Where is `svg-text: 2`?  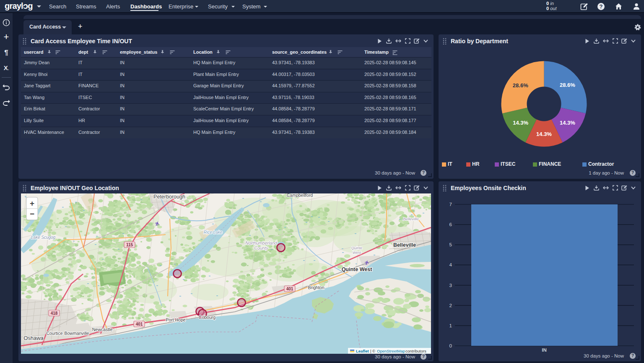 svg-text: 2 is located at coordinates (451, 306).